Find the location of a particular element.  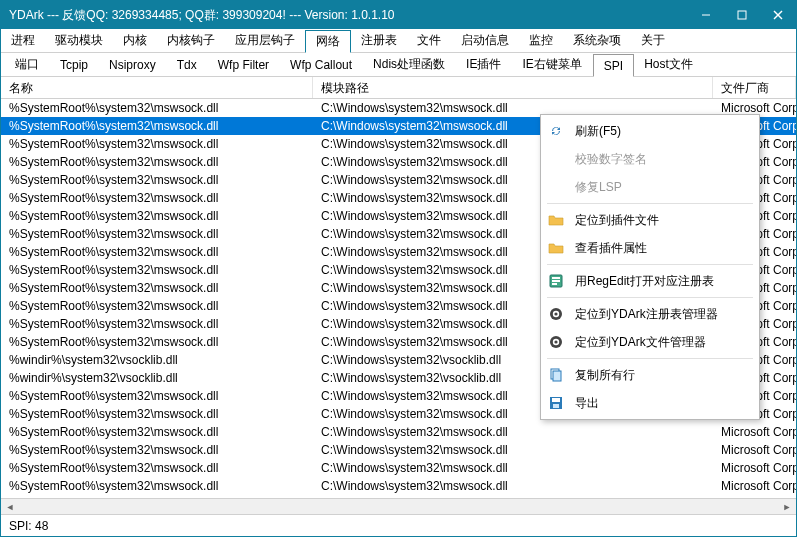

maximize-button is located at coordinates (742, 15).